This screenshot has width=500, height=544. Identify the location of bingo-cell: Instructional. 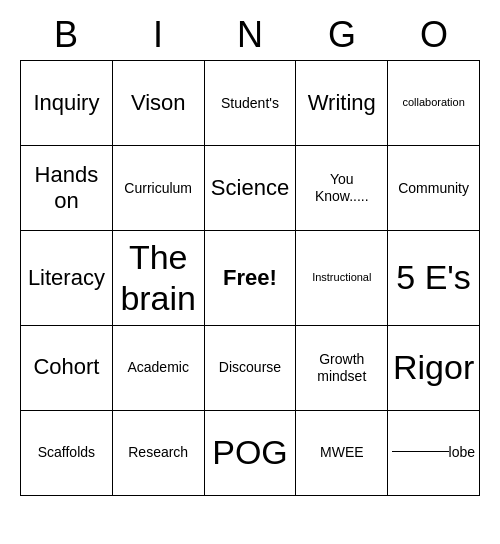
(342, 278).